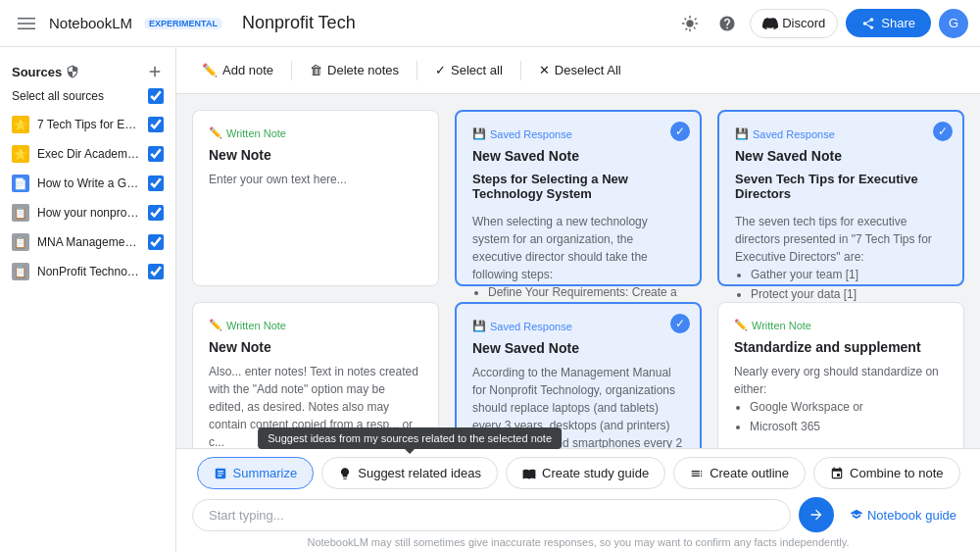 This screenshot has height=552, width=980. Describe the element at coordinates (21, 183) in the screenshot. I see `source-icon: 📄` at that location.